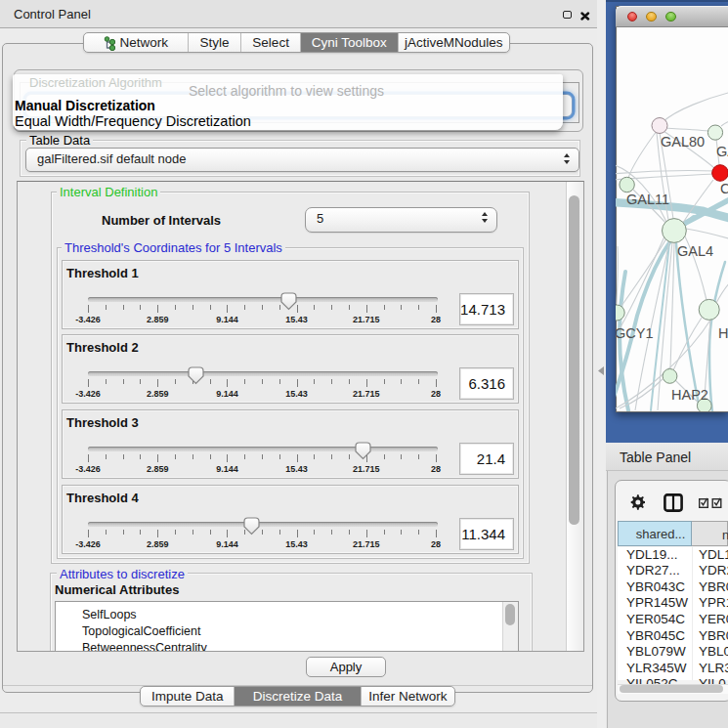 This screenshot has width=728, height=728. Describe the element at coordinates (635, 333) in the screenshot. I see `svg-text: GCY1` at that location.